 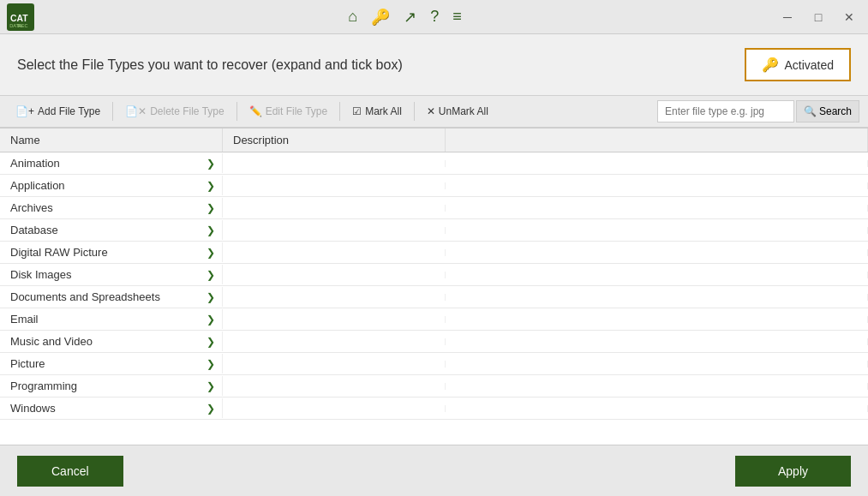 What do you see at coordinates (434, 386) in the screenshot?
I see `table-row: Programming ❯` at bounding box center [434, 386].